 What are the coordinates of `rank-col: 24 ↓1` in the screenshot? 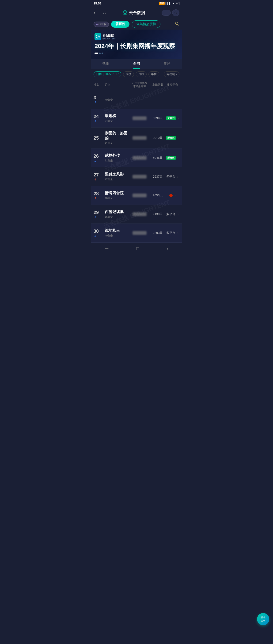 It's located at (98, 118).